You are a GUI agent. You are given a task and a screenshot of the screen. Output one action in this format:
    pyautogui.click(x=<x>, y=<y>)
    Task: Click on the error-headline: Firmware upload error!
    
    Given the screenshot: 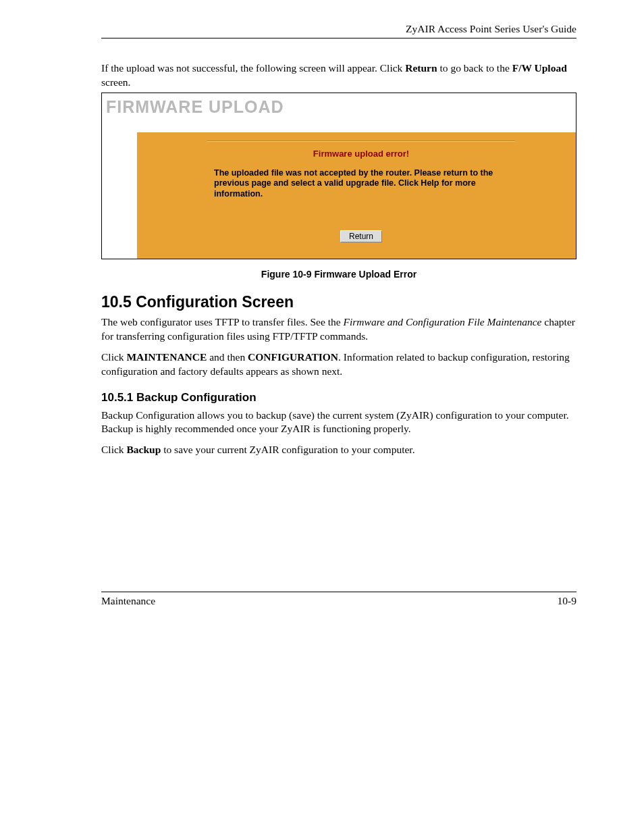 What is the action you would take?
    pyautogui.click(x=361, y=154)
    